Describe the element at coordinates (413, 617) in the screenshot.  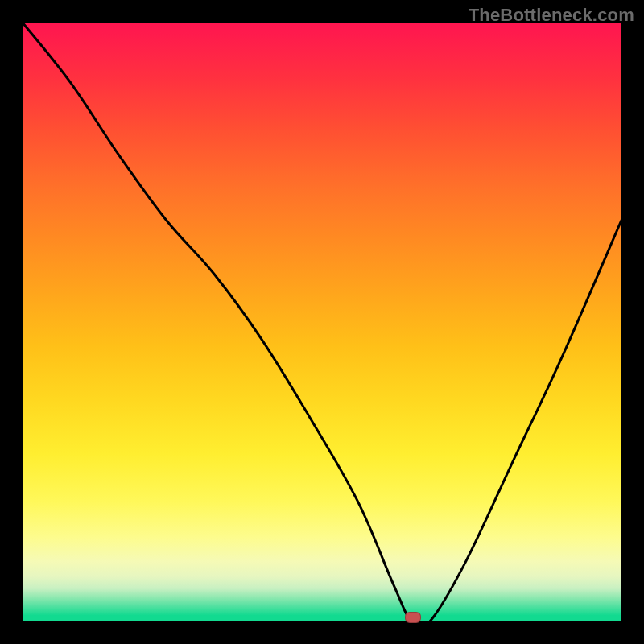
I see `optimal-marker` at that location.